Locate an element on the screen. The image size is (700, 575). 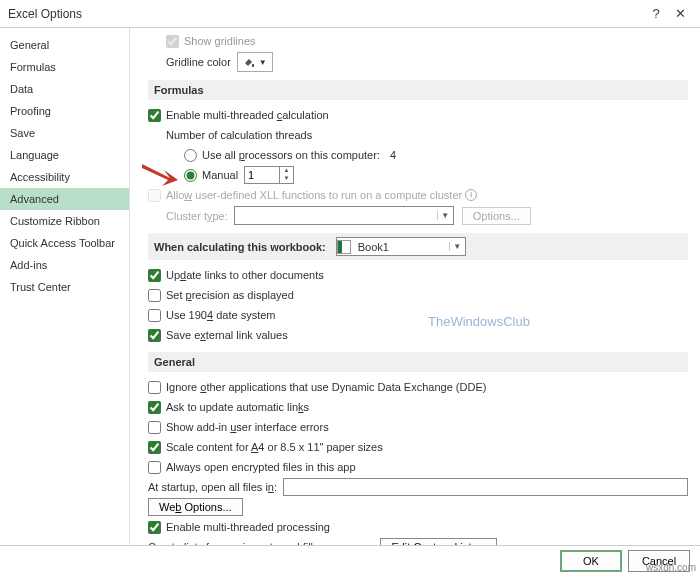
allow-xll-label: Allow user-defined XLL functions to run … is located at coordinates (314, 195).